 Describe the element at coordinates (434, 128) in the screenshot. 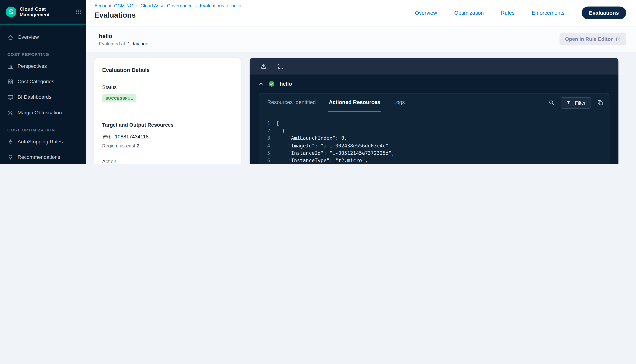

I see `resources-viewer-card: Resources Identified Actioned Resources …` at that location.